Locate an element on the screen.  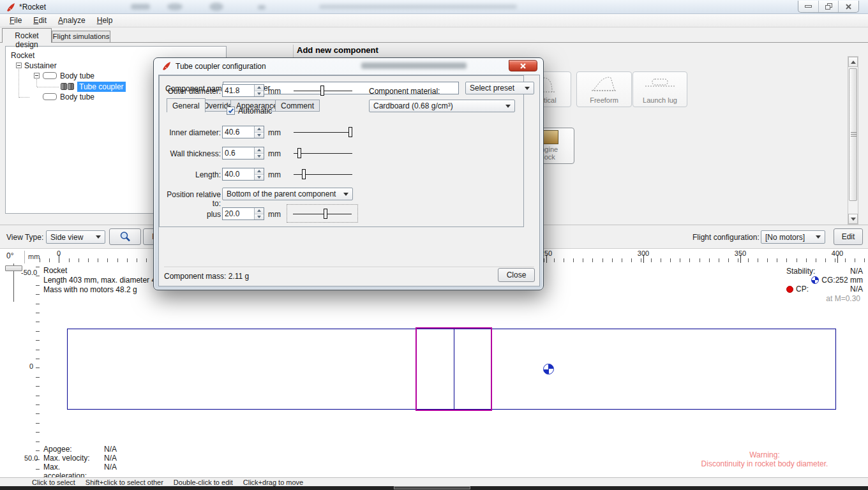
inner-diameter-spinner: 40.6 is located at coordinates (243, 132).